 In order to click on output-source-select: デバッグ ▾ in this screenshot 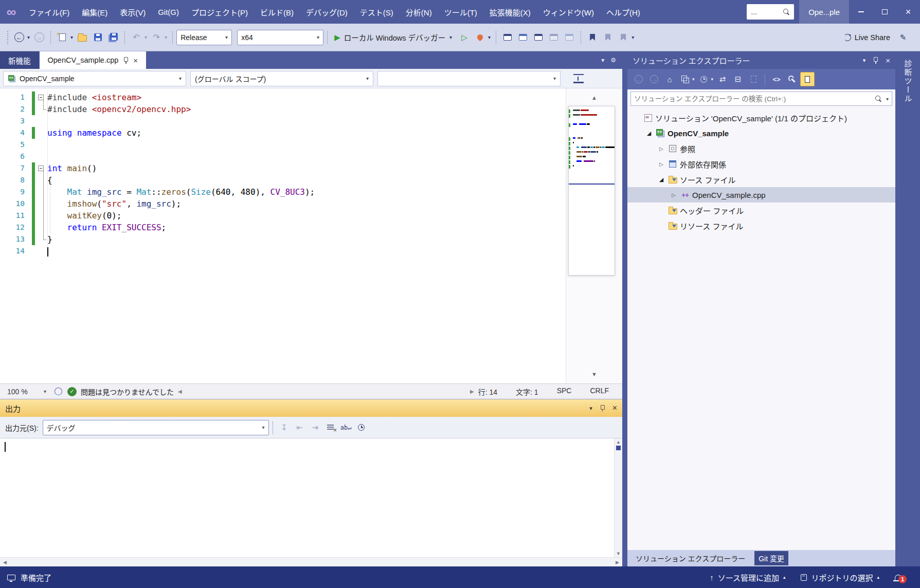, I will do `click(156, 428)`.